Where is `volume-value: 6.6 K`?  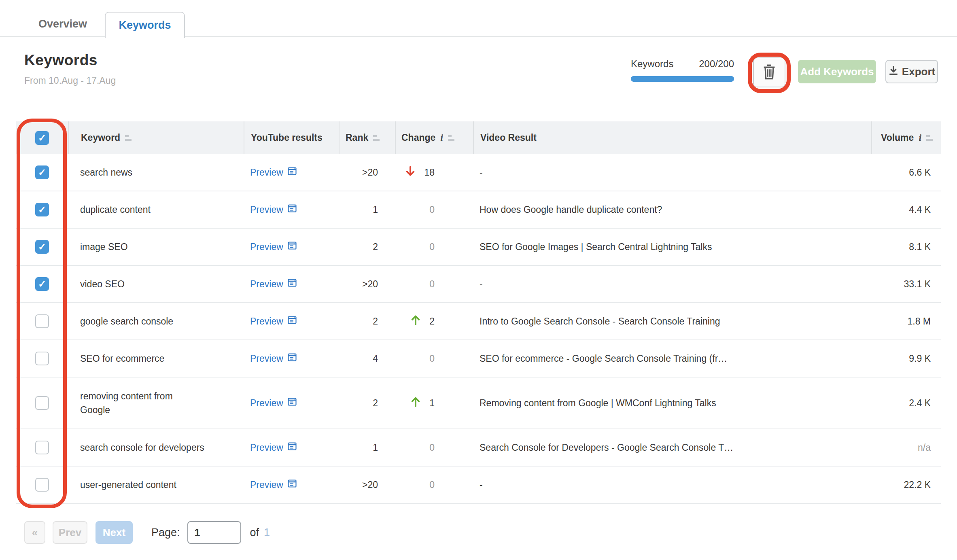 volume-value: 6.6 K is located at coordinates (920, 172).